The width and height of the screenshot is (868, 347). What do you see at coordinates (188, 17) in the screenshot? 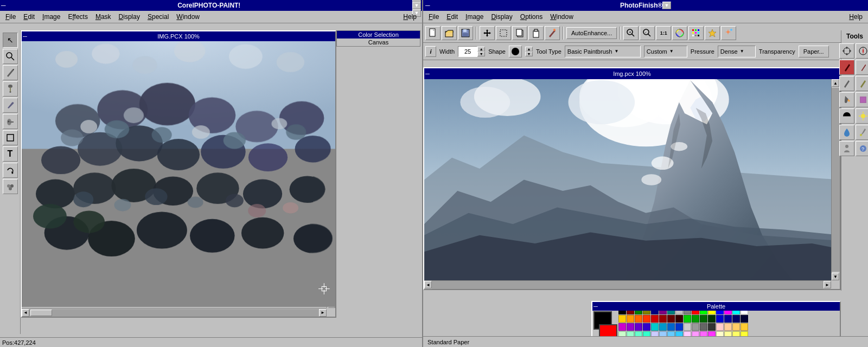
I see `corel-menu-window: Window` at bounding box center [188, 17].